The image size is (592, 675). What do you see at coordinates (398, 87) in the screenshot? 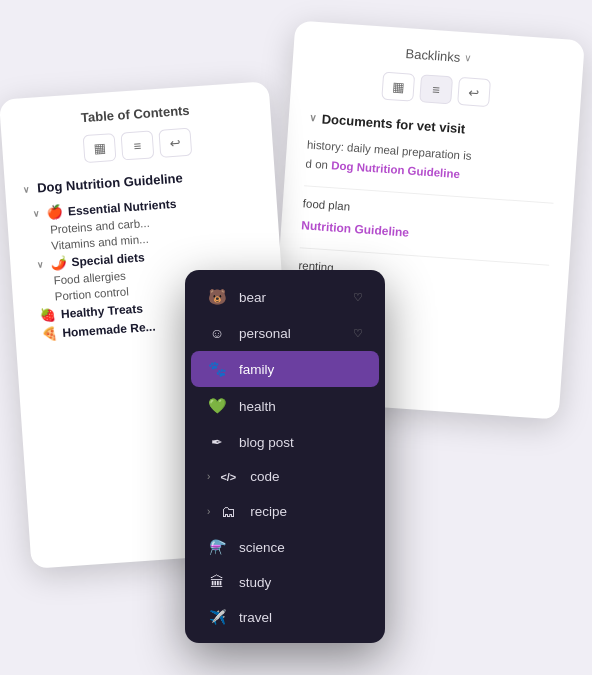
I see `backlinks-chart-icon: ▦` at bounding box center [398, 87].